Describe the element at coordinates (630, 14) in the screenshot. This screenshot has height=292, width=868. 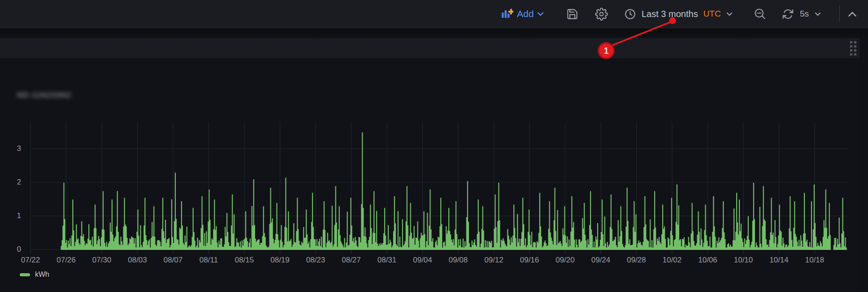
I see `clock-icon` at that location.